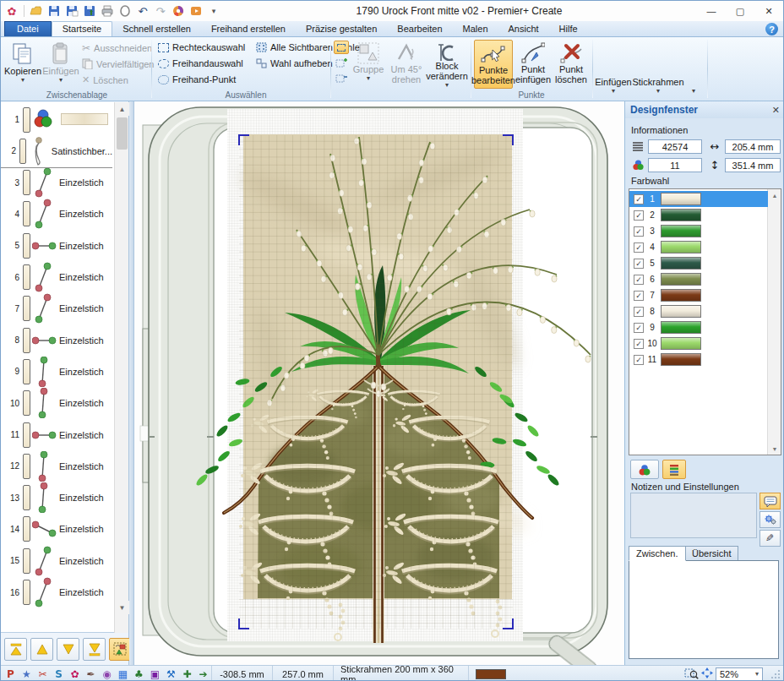  I want to click on color-row: ✓ 8, so click(699, 311).